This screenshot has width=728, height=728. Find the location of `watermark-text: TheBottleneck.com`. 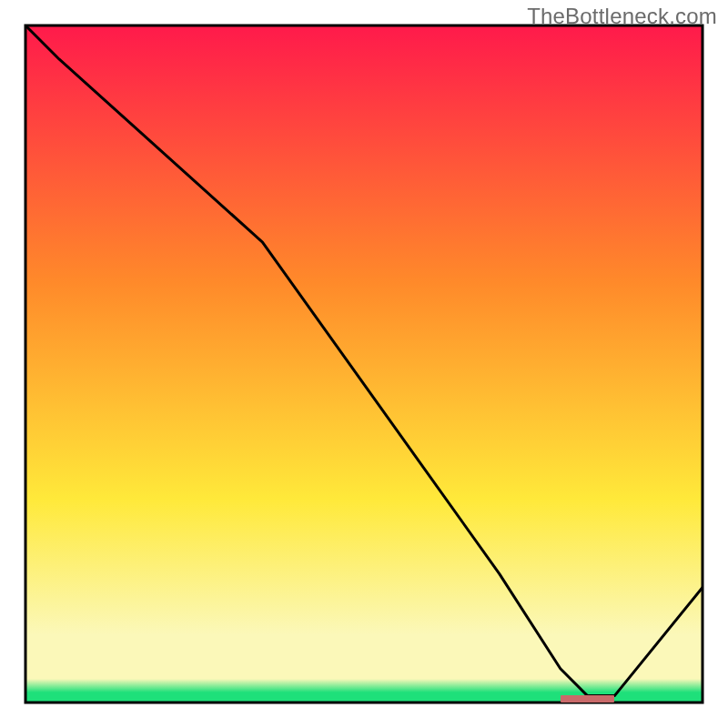

watermark-text: TheBottleneck.com is located at coordinates (622, 16).